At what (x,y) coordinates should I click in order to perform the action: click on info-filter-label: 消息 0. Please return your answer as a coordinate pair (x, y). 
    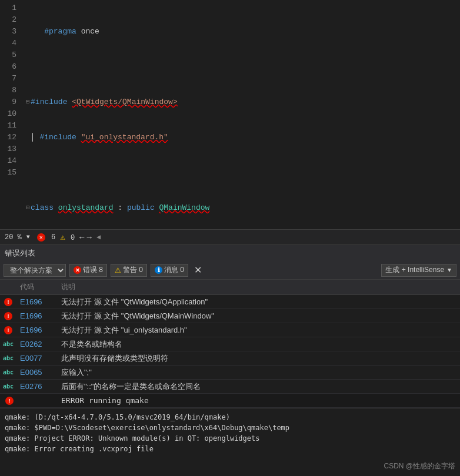
    Looking at the image, I should click on (174, 270).